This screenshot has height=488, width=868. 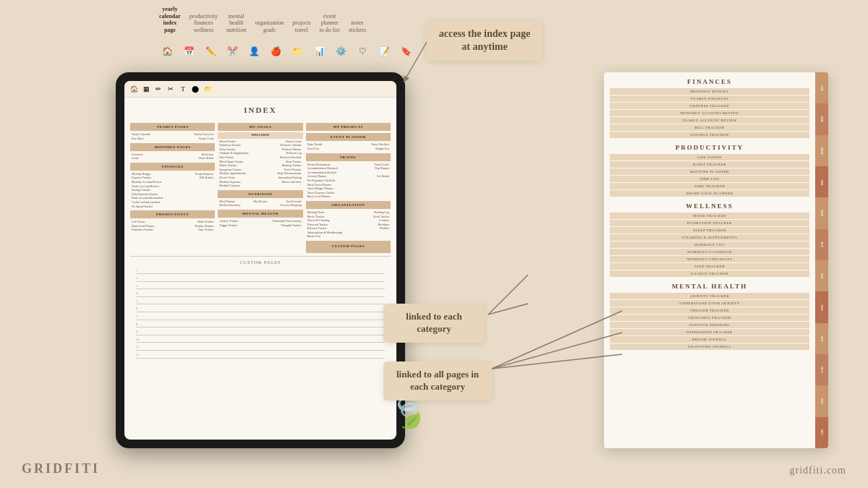 What do you see at coordinates (286, 51) in the screenshot?
I see `nav-icons-row: 🏠 📅 ✏️ ✂️ 👤 🍎 📁 📊 ⚙️ ♡ 📝 🔖` at bounding box center [286, 51].